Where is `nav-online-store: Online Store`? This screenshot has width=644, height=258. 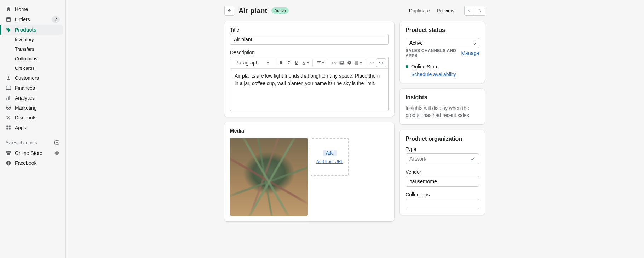
nav-online-store: Online Store is located at coordinates (33, 153).